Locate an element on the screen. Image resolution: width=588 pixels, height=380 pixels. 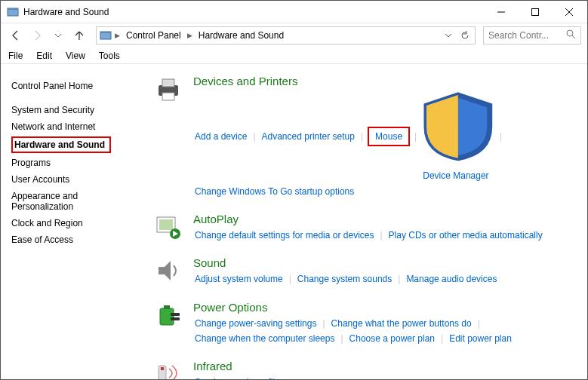
search-icon is located at coordinates (571, 35).